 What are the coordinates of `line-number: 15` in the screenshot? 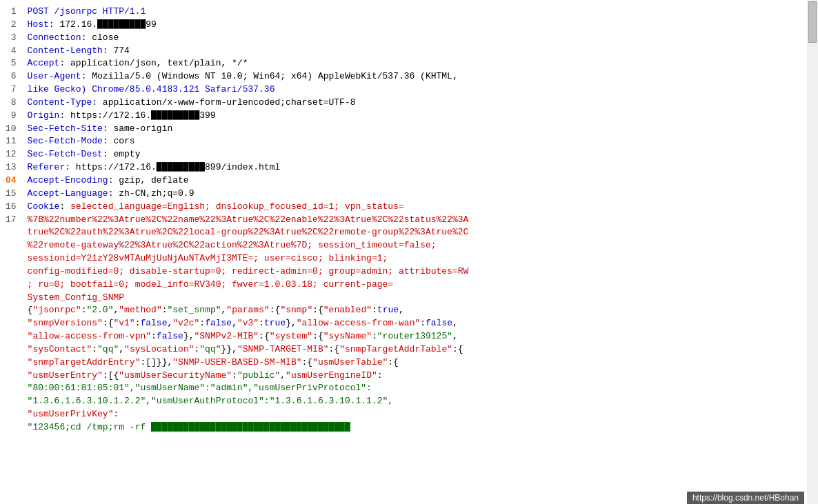 It's located at (12, 194).